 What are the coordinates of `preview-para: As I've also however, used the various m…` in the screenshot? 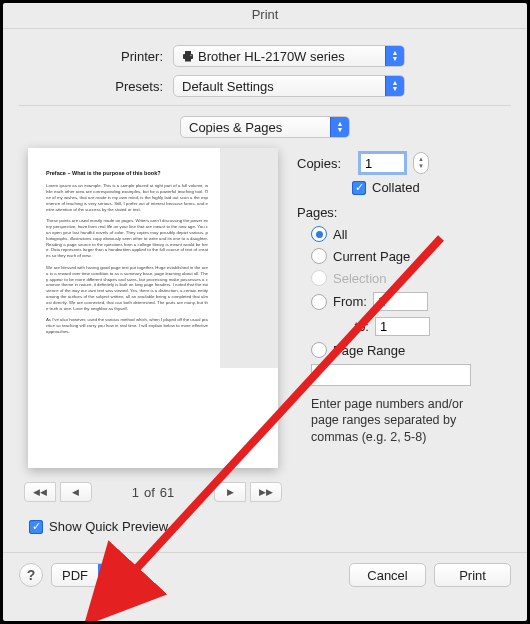 It's located at (127, 326).